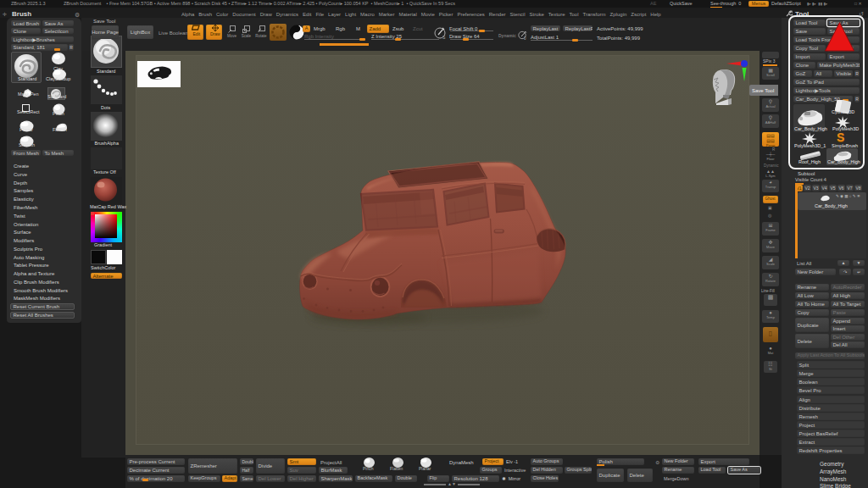  I want to click on svg-text: 0, so click(526, 39).